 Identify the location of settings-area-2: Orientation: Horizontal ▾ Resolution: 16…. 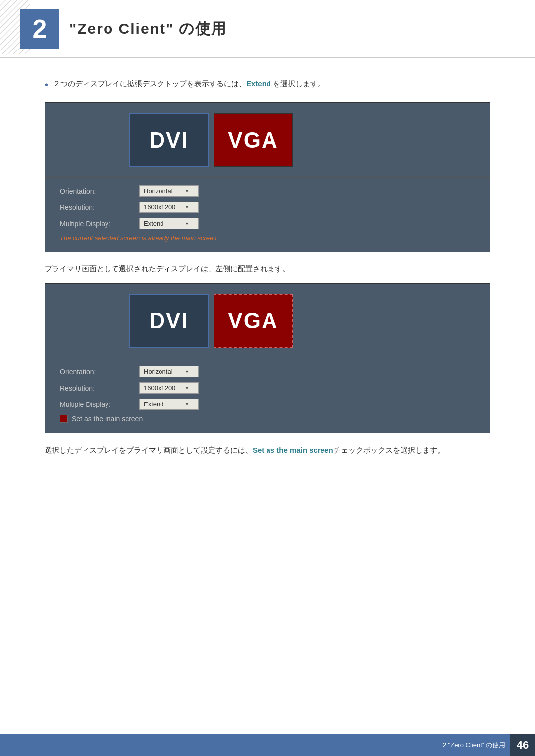
(268, 395).